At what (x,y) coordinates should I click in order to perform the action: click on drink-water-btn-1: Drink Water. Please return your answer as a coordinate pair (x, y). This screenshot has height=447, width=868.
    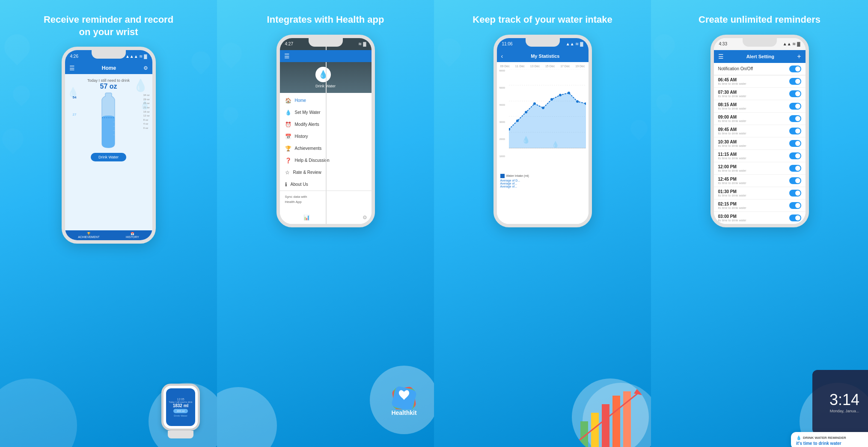
    Looking at the image, I should click on (109, 157).